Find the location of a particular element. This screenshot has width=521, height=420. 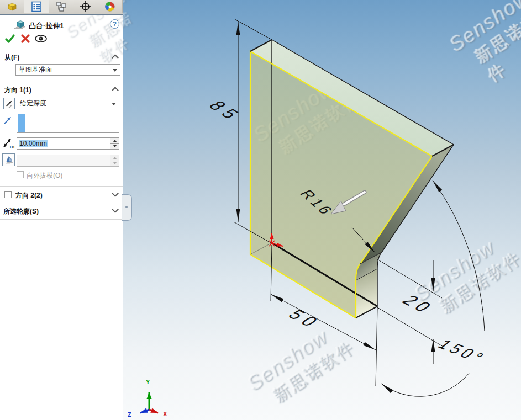

tab-dimxpert is located at coordinates (86, 7).